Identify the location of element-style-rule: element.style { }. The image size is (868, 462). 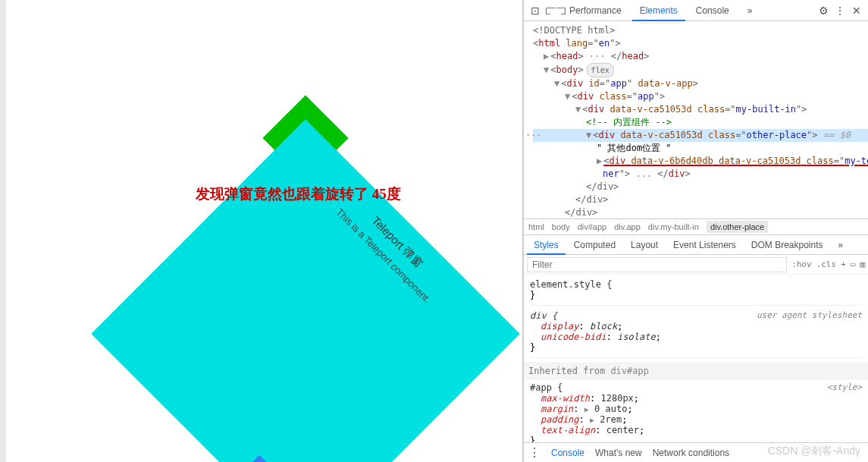
(696, 293).